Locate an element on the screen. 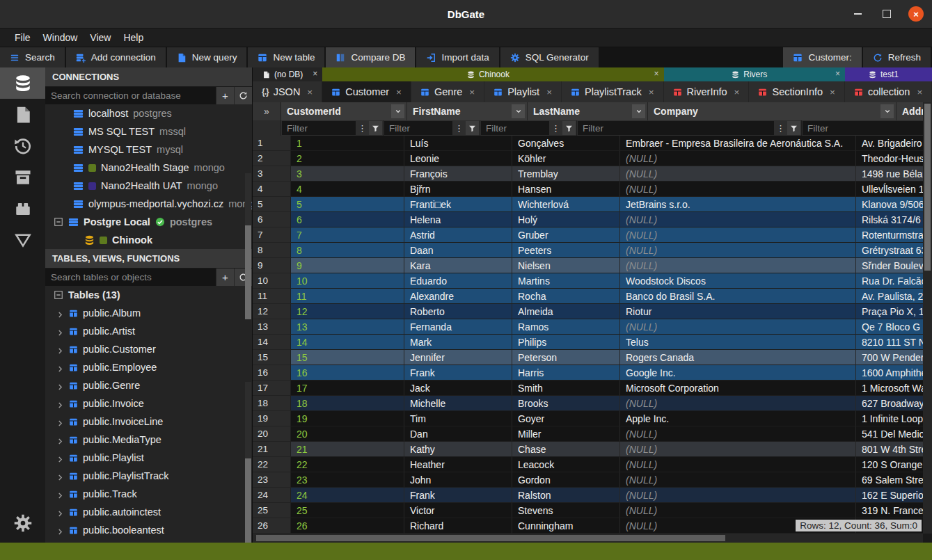  toolbar-search-button: Search is located at coordinates (32, 57).